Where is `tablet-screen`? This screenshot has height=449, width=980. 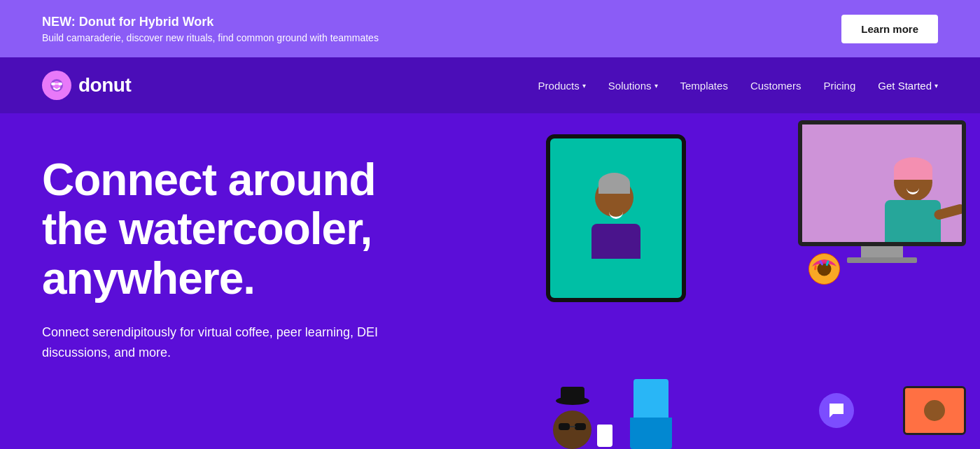
tablet-screen is located at coordinates (616, 218).